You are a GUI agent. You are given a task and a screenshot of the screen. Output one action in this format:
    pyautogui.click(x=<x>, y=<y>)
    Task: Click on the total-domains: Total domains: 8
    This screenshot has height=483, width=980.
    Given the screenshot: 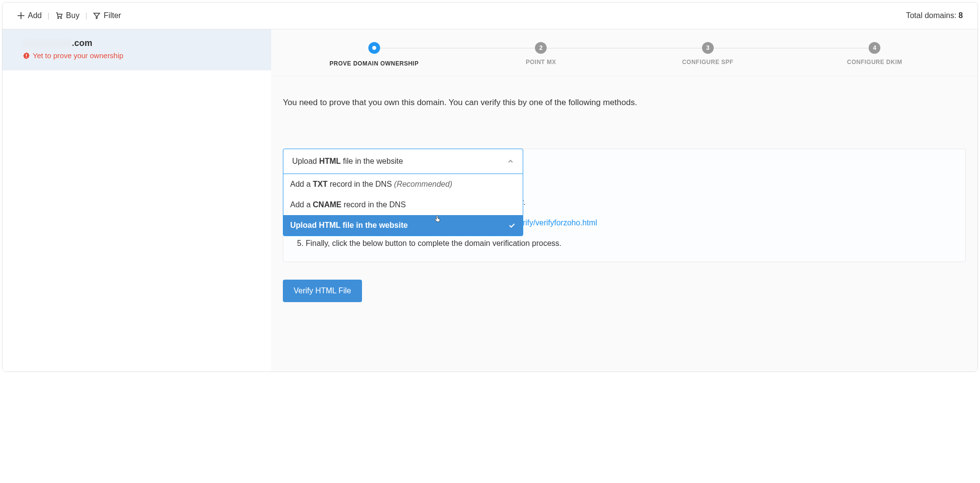 What is the action you would take?
    pyautogui.click(x=934, y=16)
    